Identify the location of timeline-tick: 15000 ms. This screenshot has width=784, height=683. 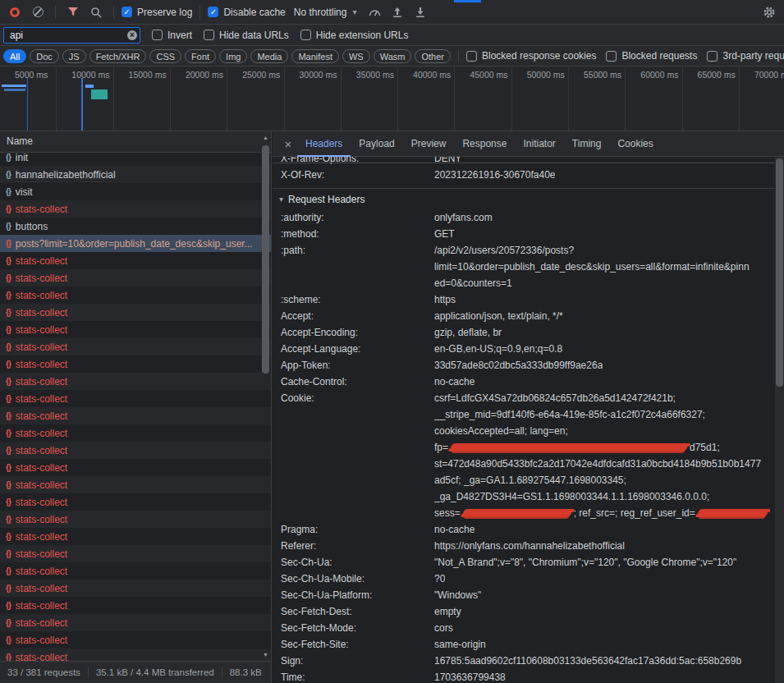
(148, 75).